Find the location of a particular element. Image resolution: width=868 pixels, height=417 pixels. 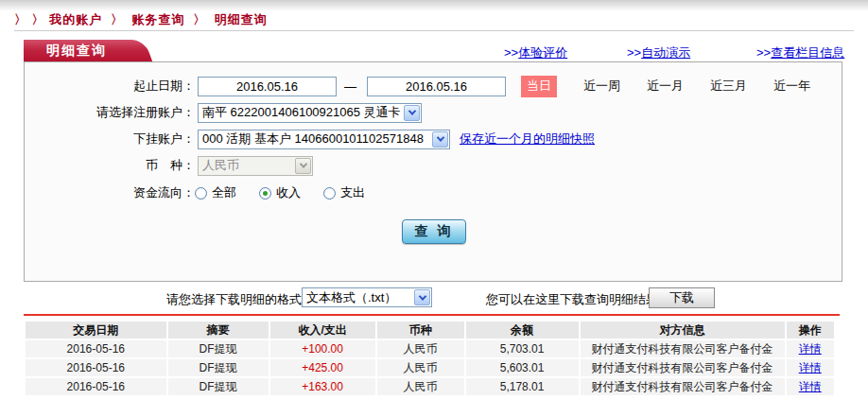

registered-account-label: 请选择注册账户： is located at coordinates (115, 113).